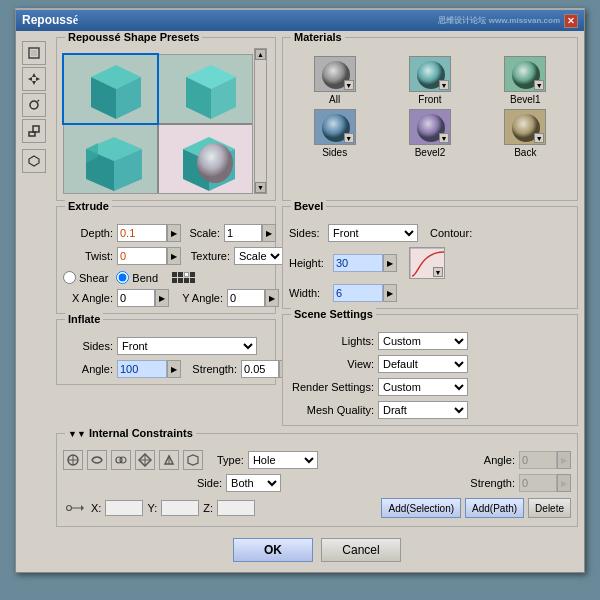 This screenshot has height=600, width=600. Describe the element at coordinates (187, 346) in the screenshot. I see `inflate-sides-select: FrontBackBoth` at that location.